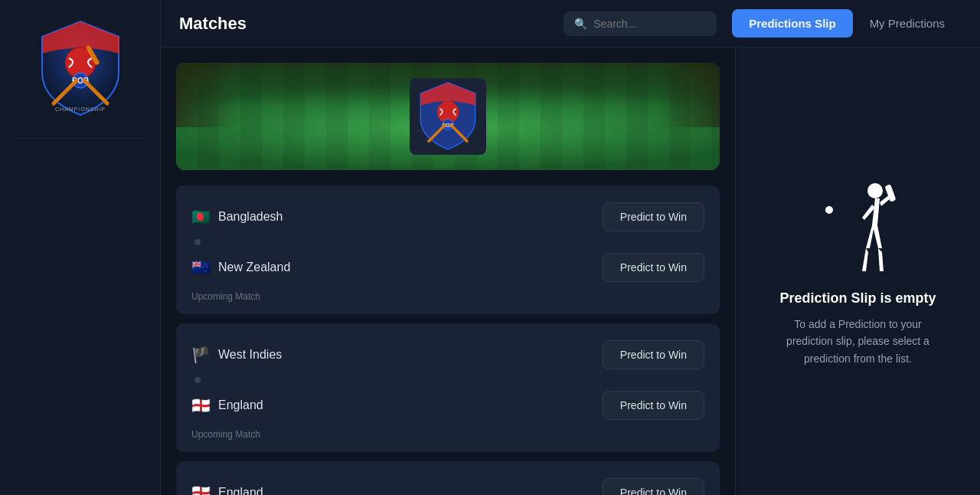 The height and width of the screenshot is (495, 980). Describe the element at coordinates (640, 24) in the screenshot. I see `search-bar: 🔍` at that location.